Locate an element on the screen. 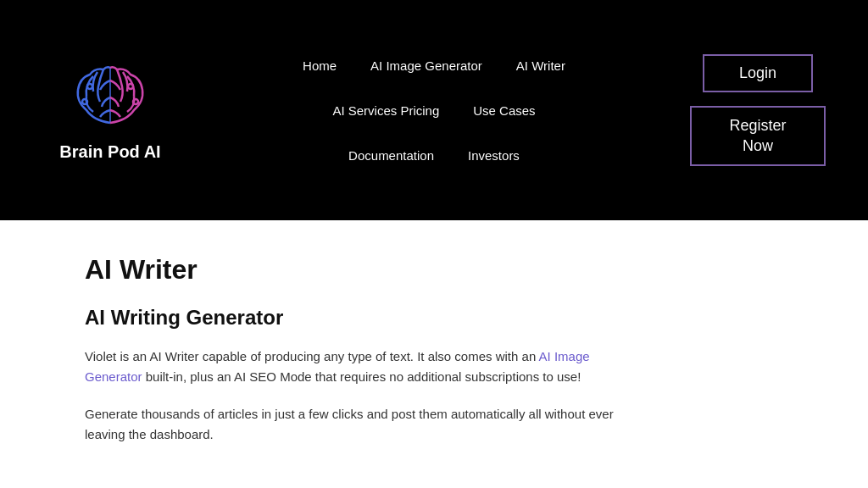 This screenshot has width=868, height=488. login-button: Login is located at coordinates (758, 73).